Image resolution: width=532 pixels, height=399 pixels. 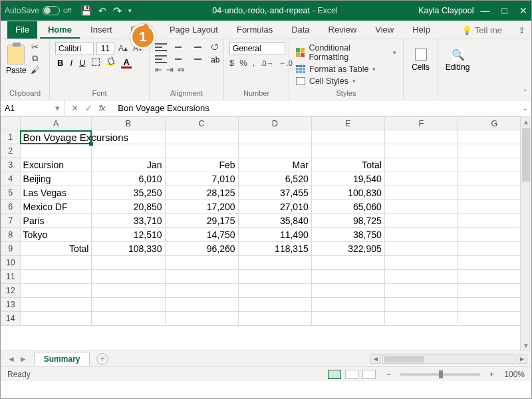 What do you see at coordinates (128, 221) in the screenshot?
I see `cell: 33,710` at bounding box center [128, 221].